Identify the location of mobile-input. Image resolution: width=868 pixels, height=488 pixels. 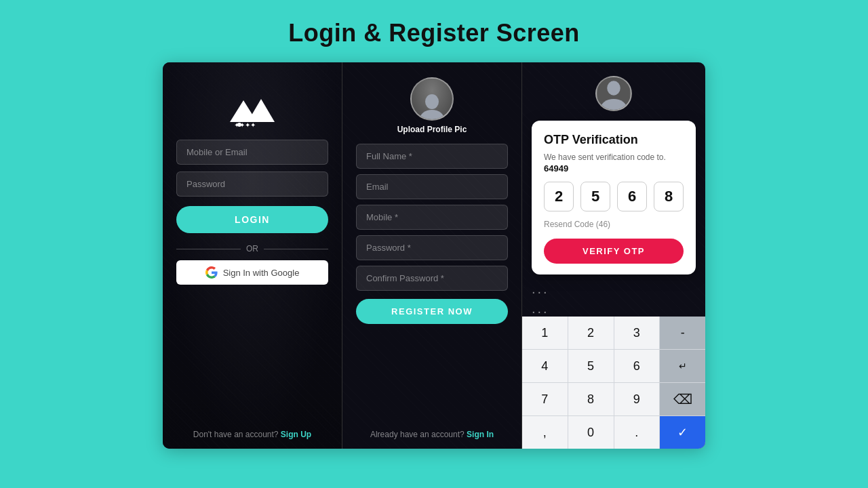
(432, 217).